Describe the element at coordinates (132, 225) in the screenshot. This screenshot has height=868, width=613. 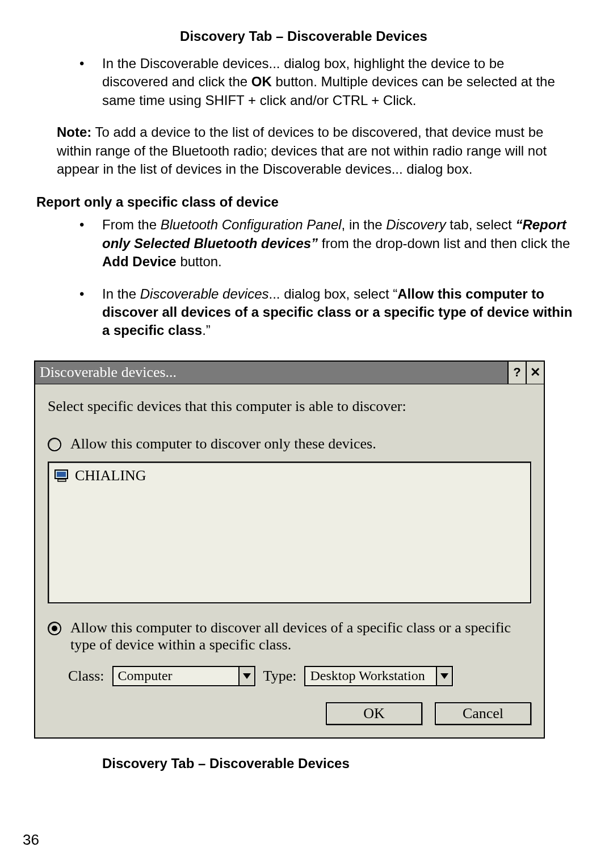
I see `step1-a: From the` at that location.